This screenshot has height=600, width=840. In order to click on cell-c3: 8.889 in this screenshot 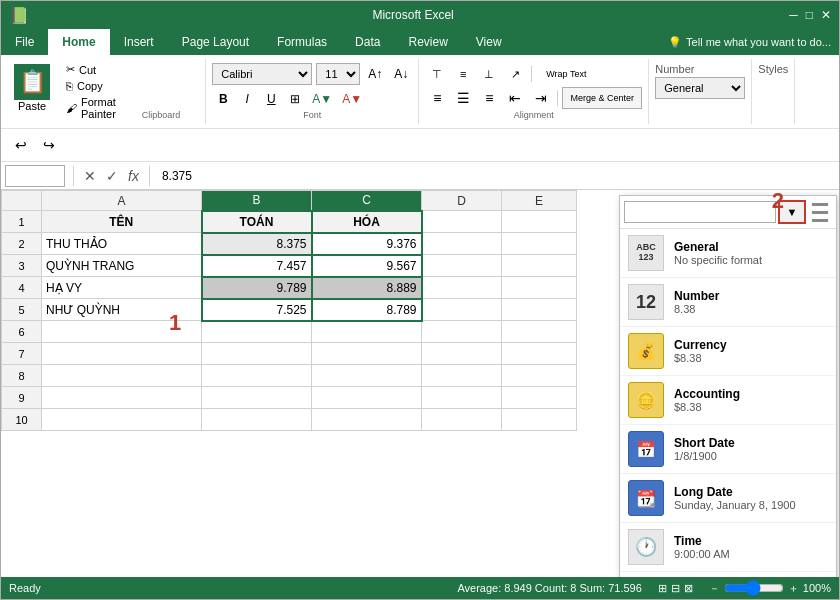, I will do `click(367, 288)`.